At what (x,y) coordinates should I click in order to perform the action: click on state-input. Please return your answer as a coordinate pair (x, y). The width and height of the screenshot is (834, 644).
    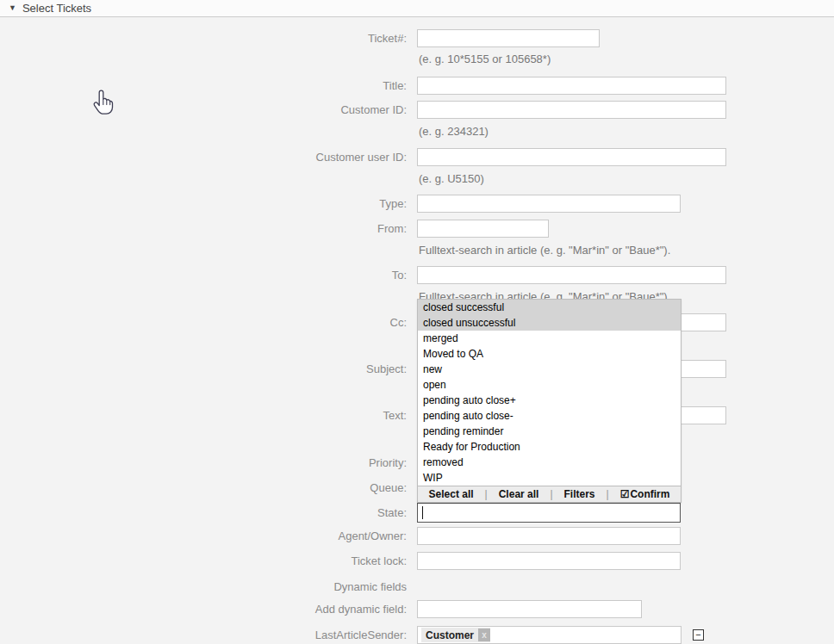
    Looking at the image, I should click on (549, 513).